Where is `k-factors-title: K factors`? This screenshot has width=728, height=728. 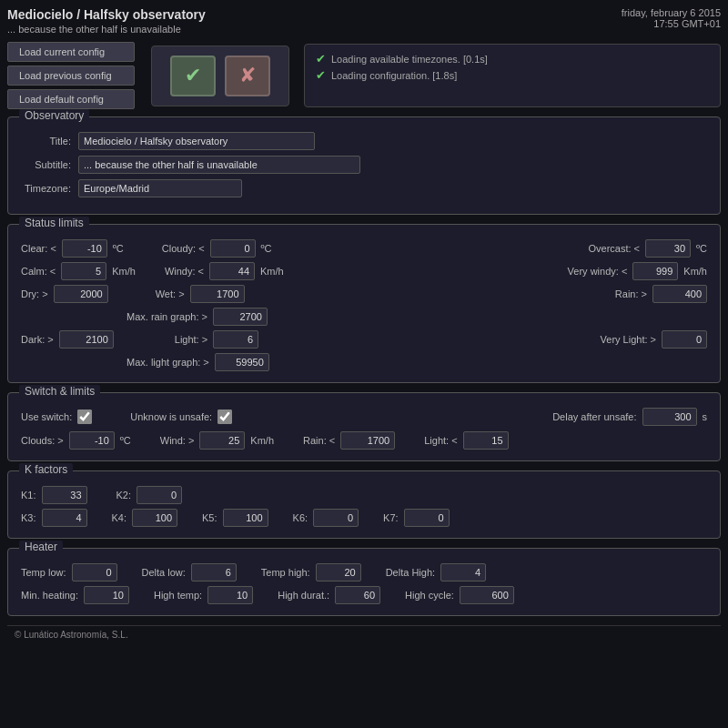 k-factors-title: K factors is located at coordinates (46, 470).